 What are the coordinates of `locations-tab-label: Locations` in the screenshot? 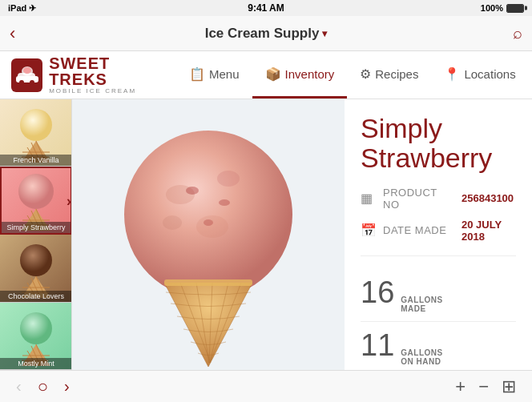 It's located at (490, 74).